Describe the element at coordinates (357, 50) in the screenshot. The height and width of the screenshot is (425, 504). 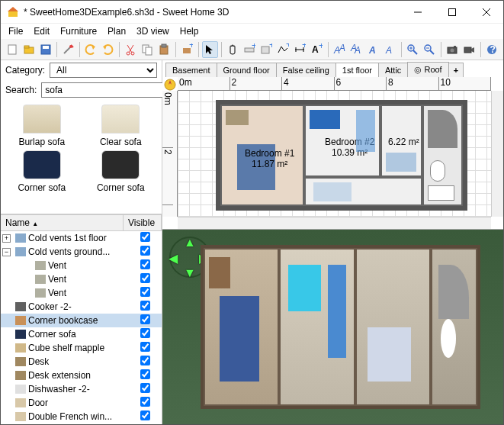
I see `text-decrease-button: AA` at that location.